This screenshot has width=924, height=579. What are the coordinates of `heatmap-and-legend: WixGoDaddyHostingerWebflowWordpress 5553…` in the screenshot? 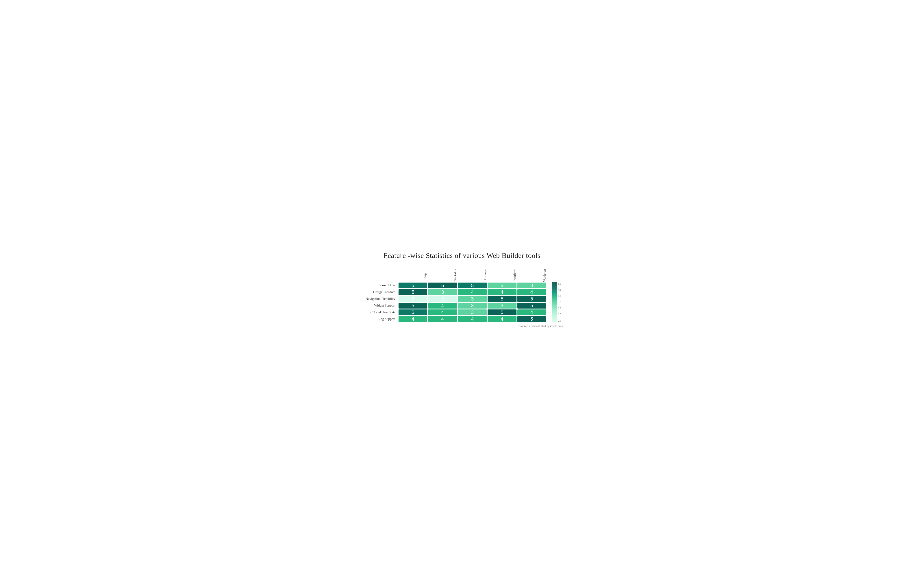 It's located at (481, 294).